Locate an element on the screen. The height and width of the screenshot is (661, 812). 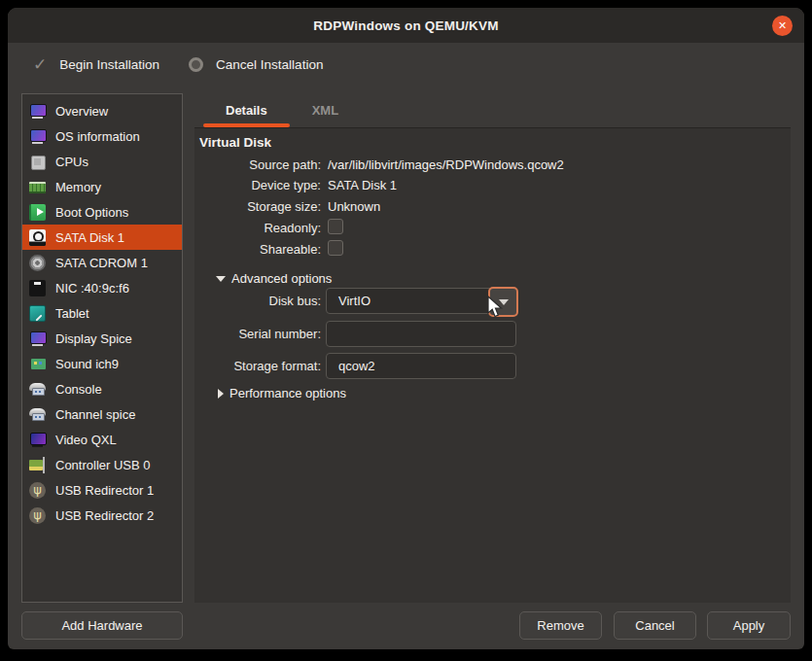
source-path-value: /var/lib/libvirt/images/RDPWindows.qcow2 is located at coordinates (445, 165).